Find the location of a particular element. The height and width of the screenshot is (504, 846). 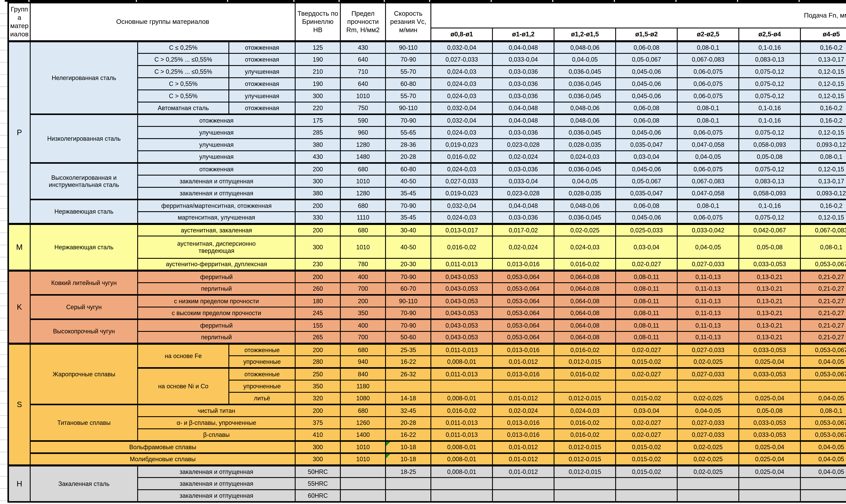

feed-cell: 0,043-0,053 is located at coordinates (462, 301).